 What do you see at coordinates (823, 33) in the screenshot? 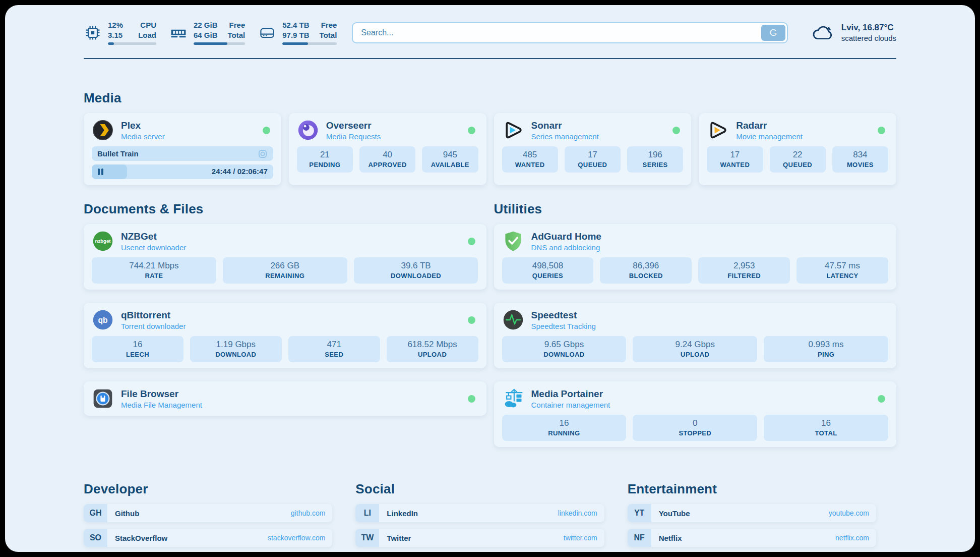
I see `cloud-icon` at bounding box center [823, 33].